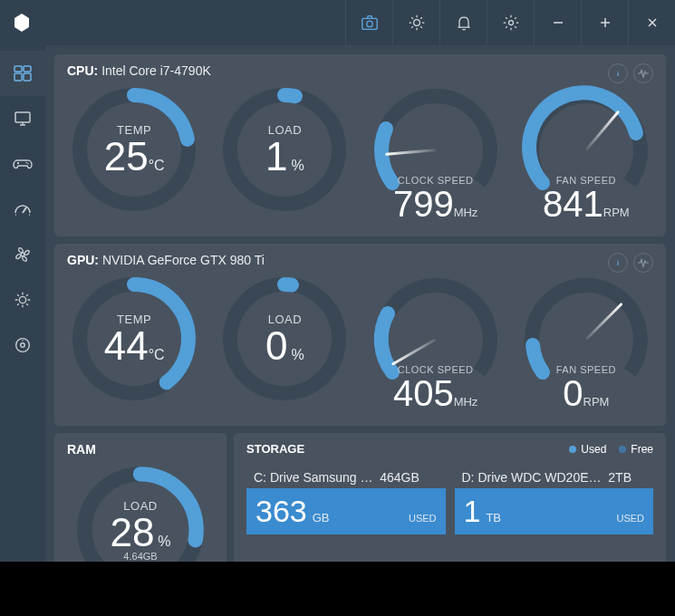 This screenshot has height=616, width=675. What do you see at coordinates (134, 154) in the screenshot?
I see `cpu-temp-gauge: TEMP 25°C` at bounding box center [134, 154].